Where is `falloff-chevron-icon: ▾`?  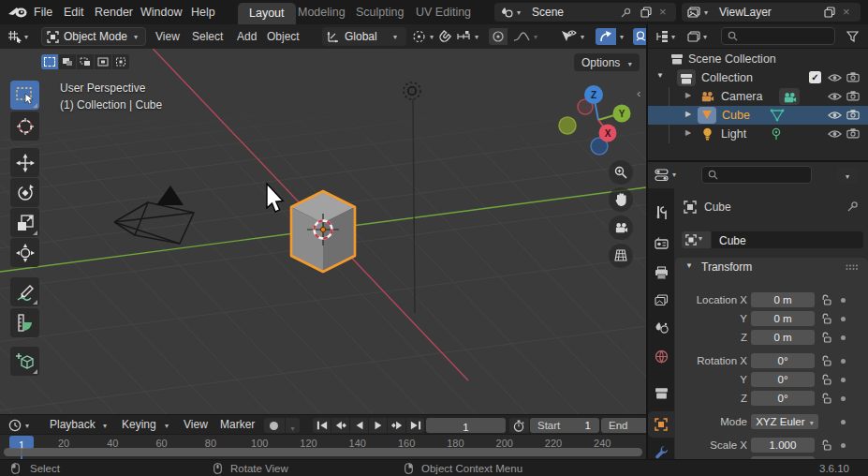
falloff-chevron-icon: ▾ is located at coordinates (536, 37).